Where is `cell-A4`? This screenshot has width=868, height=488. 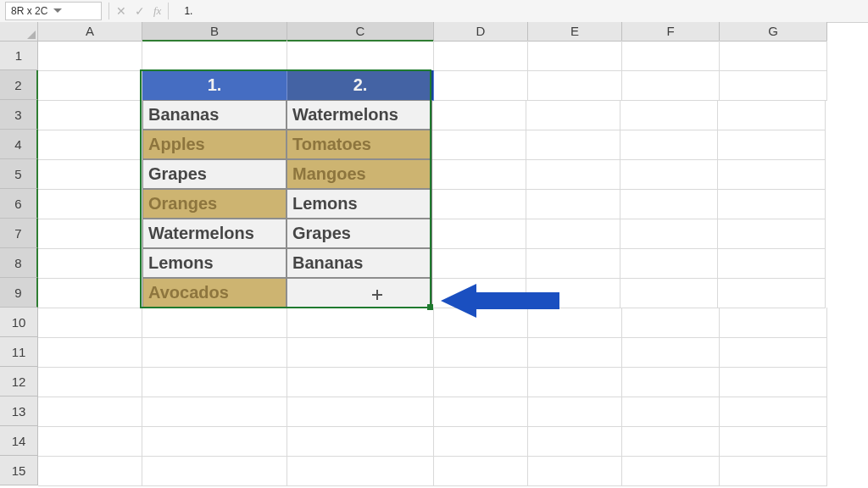
cell-A4 is located at coordinates (90, 145).